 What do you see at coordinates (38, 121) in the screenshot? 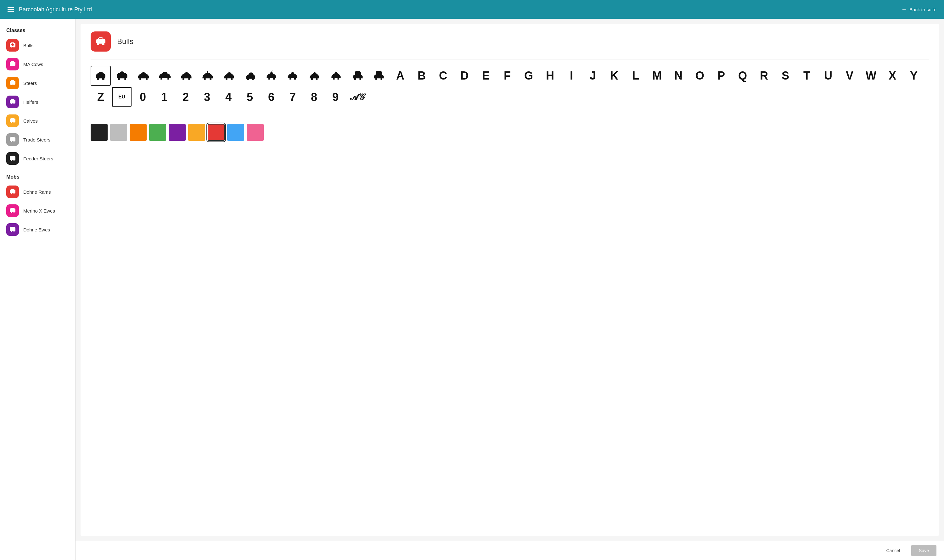
I see `sidebar-item-calves: Calves` at bounding box center [38, 121].